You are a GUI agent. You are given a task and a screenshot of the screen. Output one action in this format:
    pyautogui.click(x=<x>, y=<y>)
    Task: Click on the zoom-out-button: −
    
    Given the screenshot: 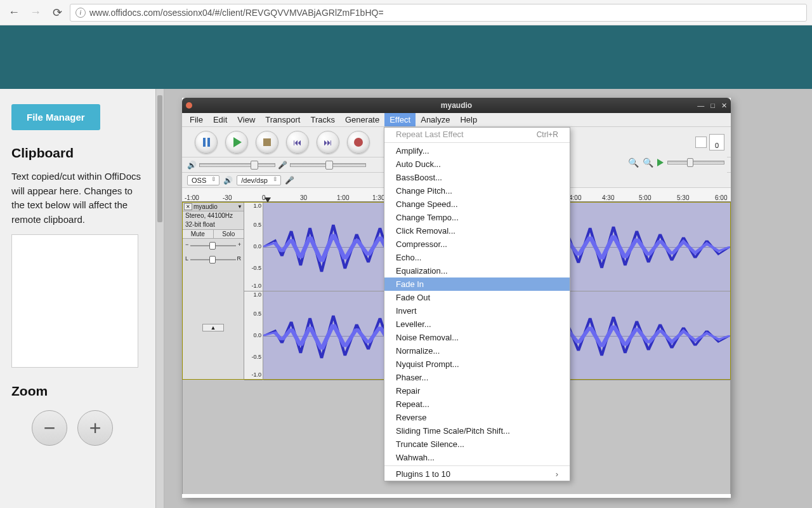 What is the action you would take?
    pyautogui.click(x=49, y=428)
    